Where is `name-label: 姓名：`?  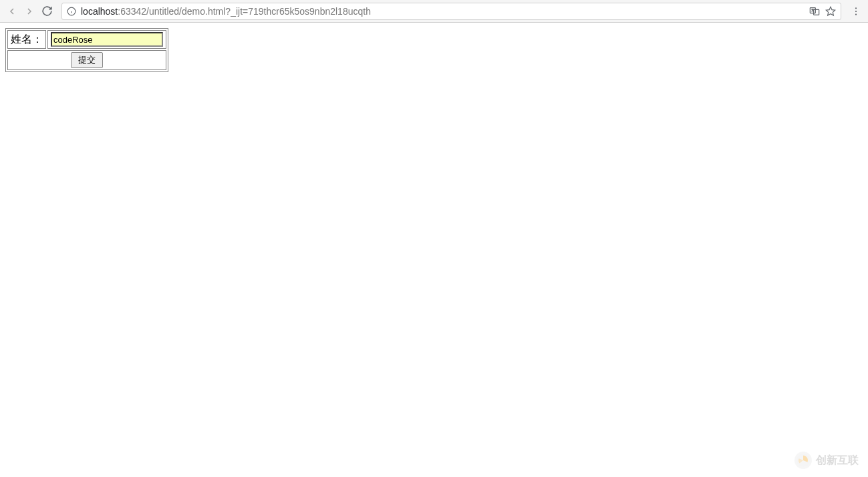 name-label: 姓名： is located at coordinates (27, 39).